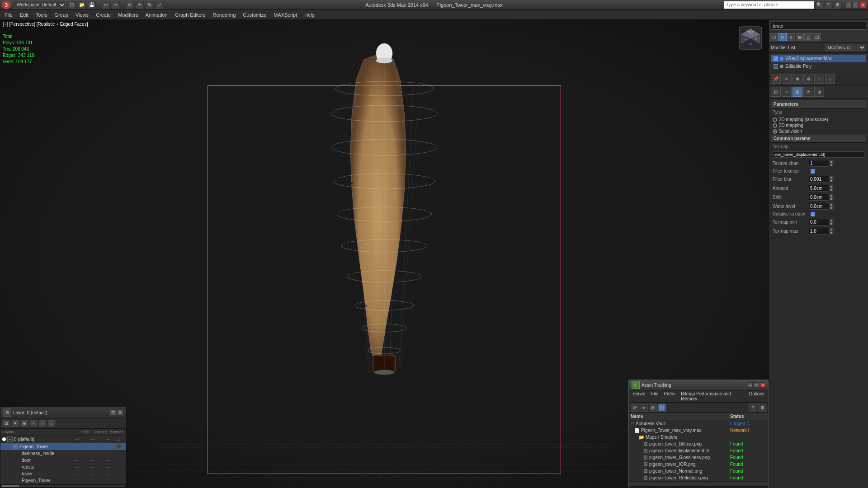  I want to click on panel-tab-3: ⊞, so click(797, 92).